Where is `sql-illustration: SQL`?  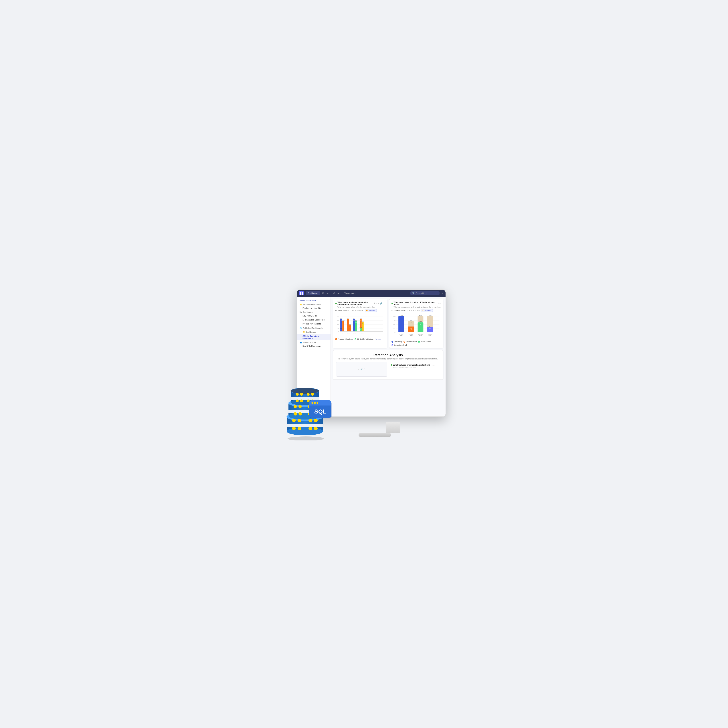
sql-illustration: SQL is located at coordinates (311, 403).